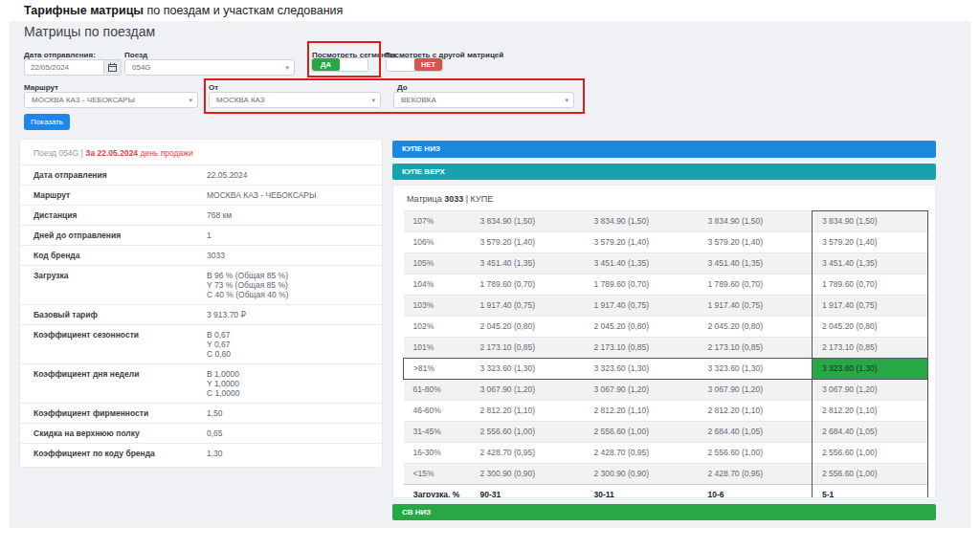 Image resolution: width=980 pixels, height=549 pixels. What do you see at coordinates (295, 335) in the screenshot?
I see `info-value-line: B 0,67` at bounding box center [295, 335].